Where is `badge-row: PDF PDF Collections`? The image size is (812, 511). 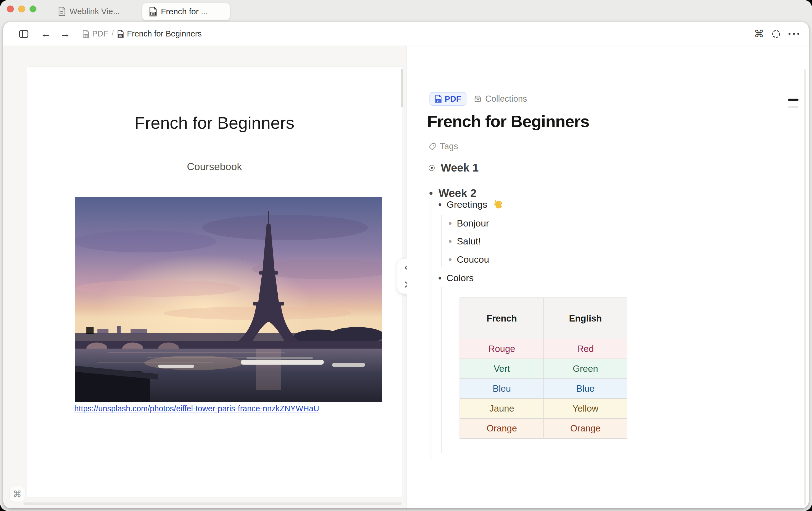 badge-row: PDF PDF Collections is located at coordinates (478, 99).